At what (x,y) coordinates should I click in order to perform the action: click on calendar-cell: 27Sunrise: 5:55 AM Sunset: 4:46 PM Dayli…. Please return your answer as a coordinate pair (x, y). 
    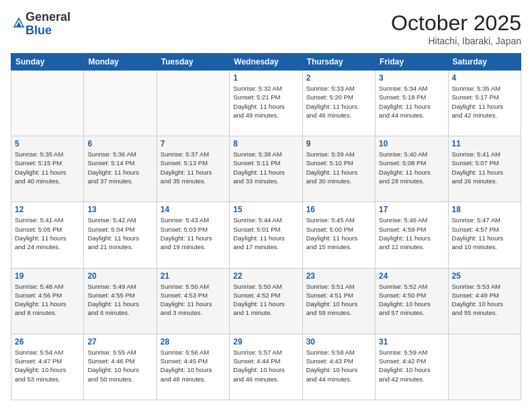
    Looking at the image, I should click on (120, 367).